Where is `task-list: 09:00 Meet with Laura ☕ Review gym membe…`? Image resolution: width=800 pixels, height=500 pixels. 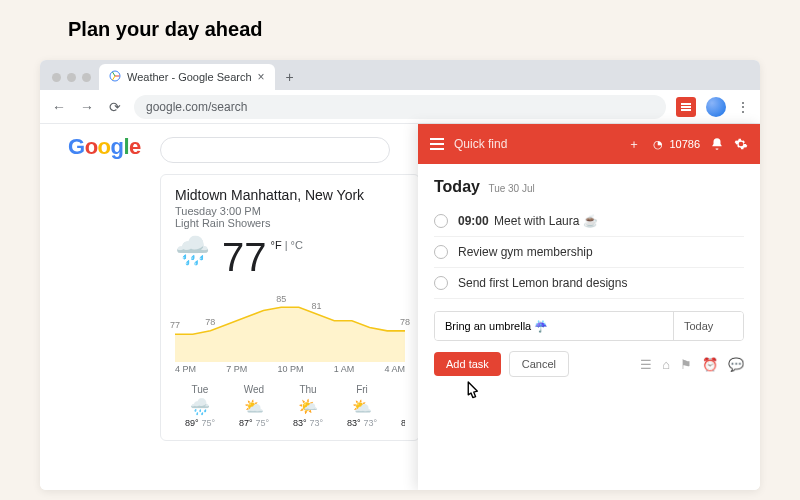
task-list: 09:00 Meet with Laura ☕ Review gym membe… is located at coordinates (589, 252).